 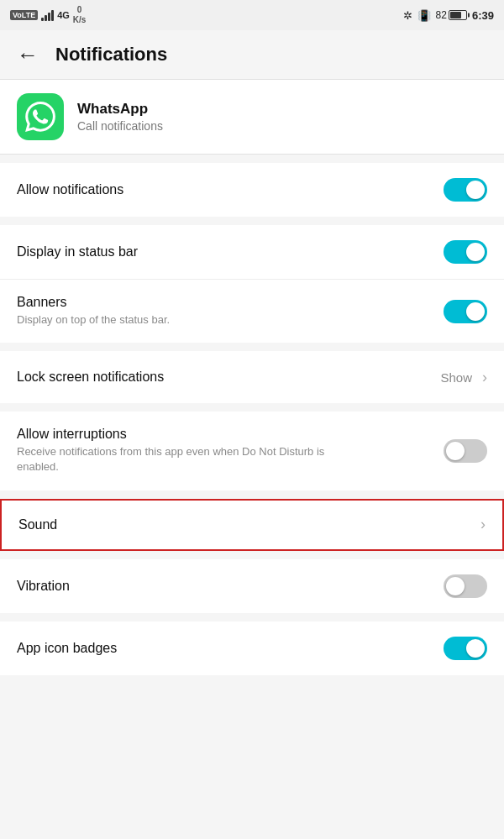 I want to click on status-bar-left: VoLTE 4G 0 K/s, so click(x=48, y=15).